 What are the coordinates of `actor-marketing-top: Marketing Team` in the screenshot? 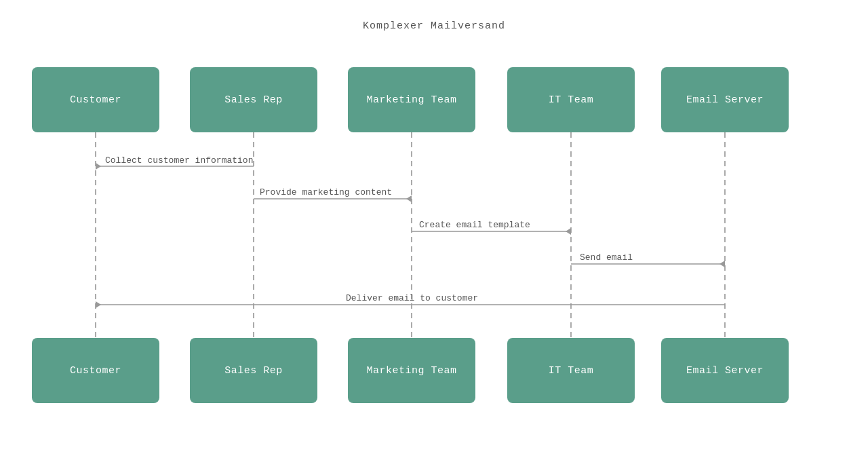 It's located at (412, 100).